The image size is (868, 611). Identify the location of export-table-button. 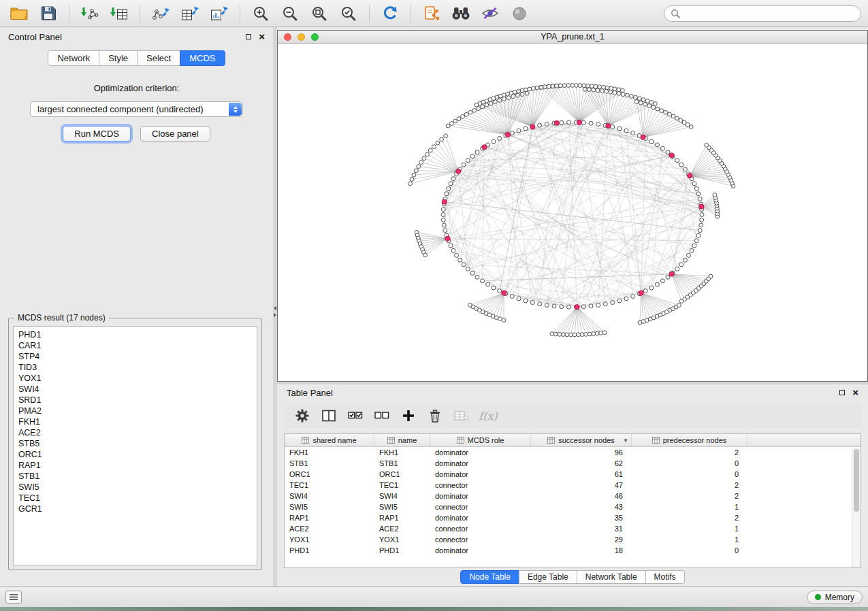
(190, 14).